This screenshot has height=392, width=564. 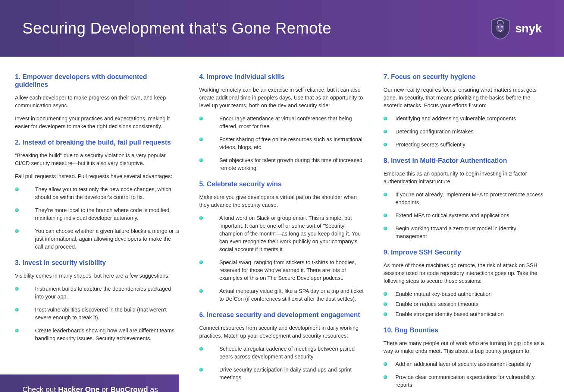 What do you see at coordinates (282, 143) in the screenshot?
I see `list-item: Foster sharing of free online resources …` at bounding box center [282, 143].